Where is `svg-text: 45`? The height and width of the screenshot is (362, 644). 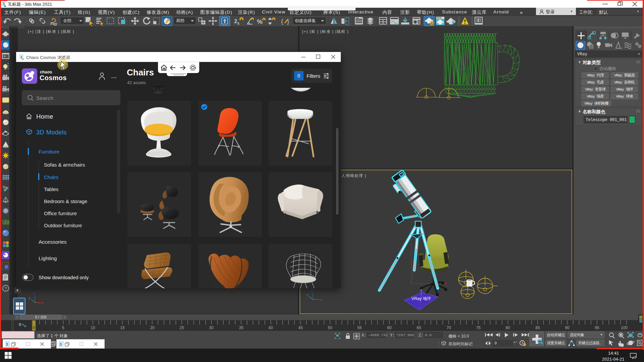
svg-text: 45 is located at coordinates (301, 328).